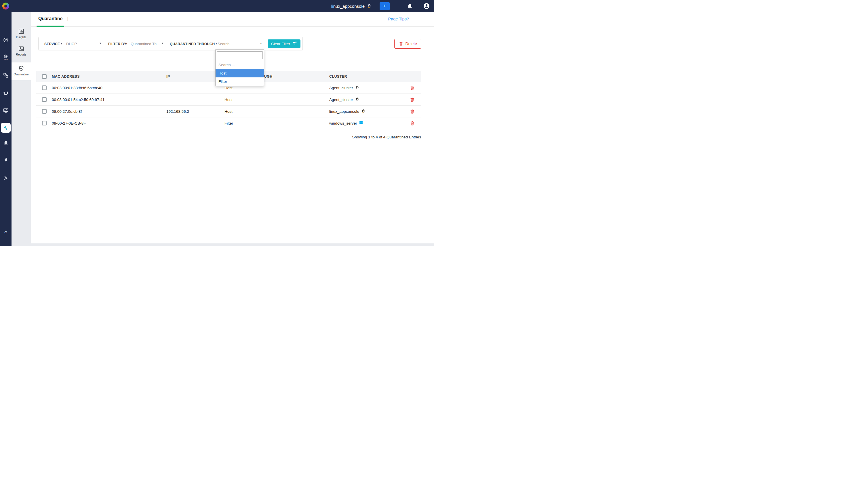 The height and width of the screenshot is (492, 868). Describe the element at coordinates (348, 6) in the screenshot. I see `appliance-title-text: linux_appconsole` at that location.